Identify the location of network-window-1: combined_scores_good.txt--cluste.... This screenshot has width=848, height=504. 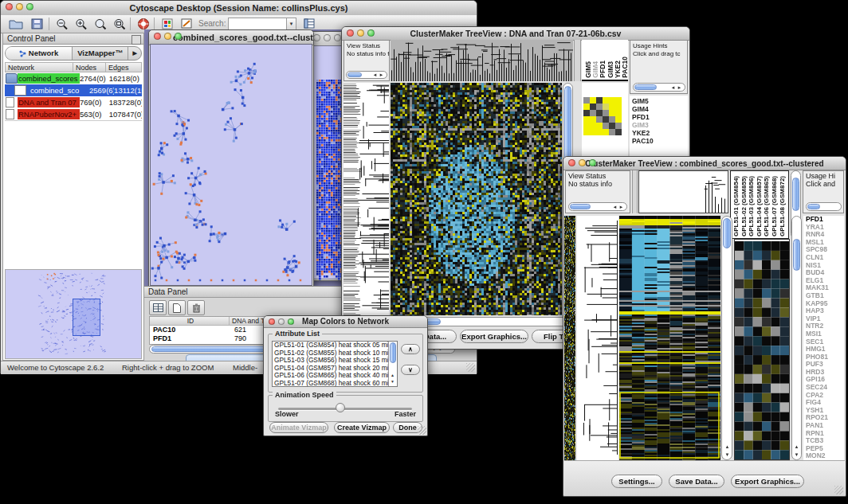
(231, 158).